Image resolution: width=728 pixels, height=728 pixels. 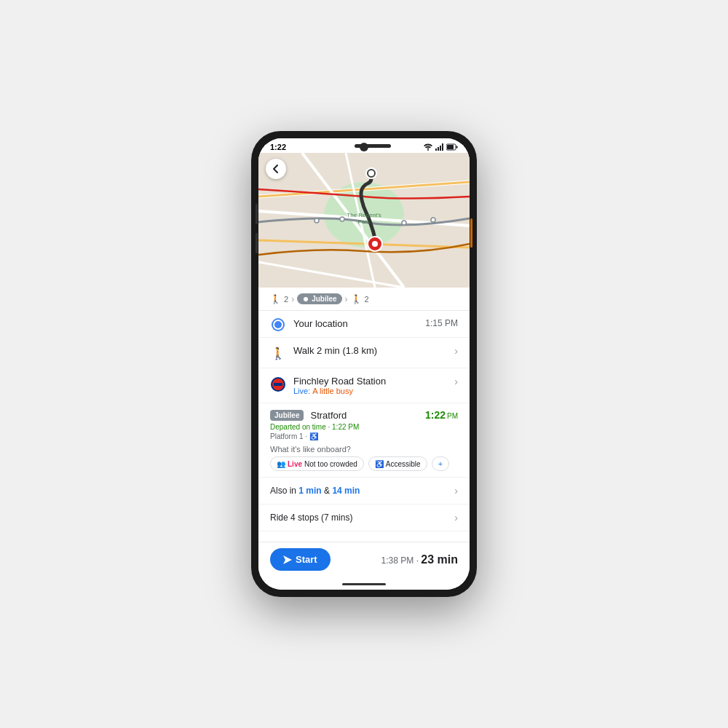 I want to click on status-time: 1:22, so click(x=278, y=147).